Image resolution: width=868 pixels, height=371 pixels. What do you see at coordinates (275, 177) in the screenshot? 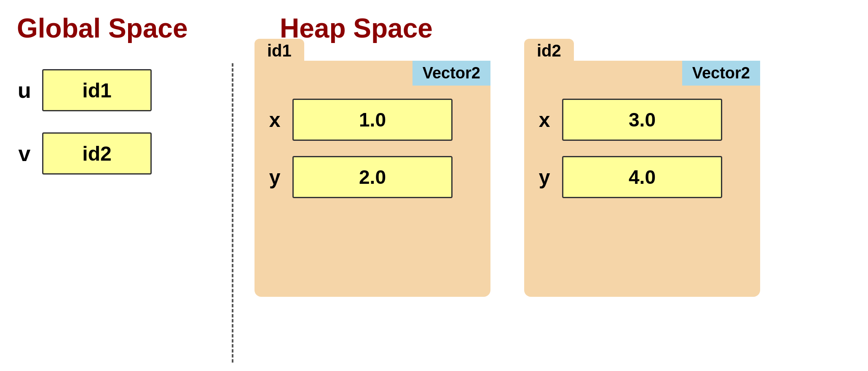
I see `heap-field-id1-y-label: y` at bounding box center [275, 177].